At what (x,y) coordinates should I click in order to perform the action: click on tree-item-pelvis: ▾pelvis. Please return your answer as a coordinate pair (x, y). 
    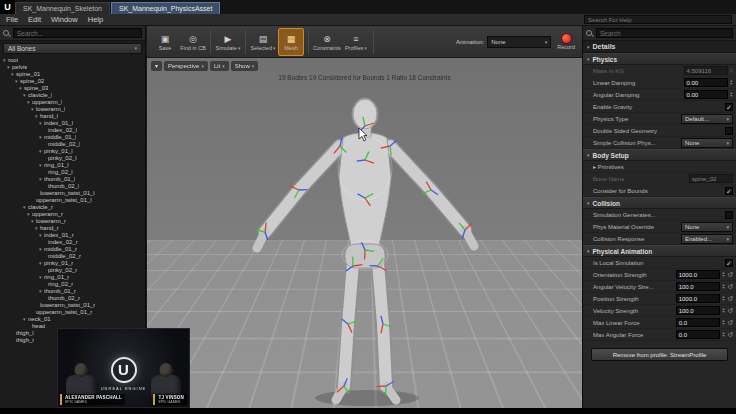
    Looking at the image, I should click on (72, 68).